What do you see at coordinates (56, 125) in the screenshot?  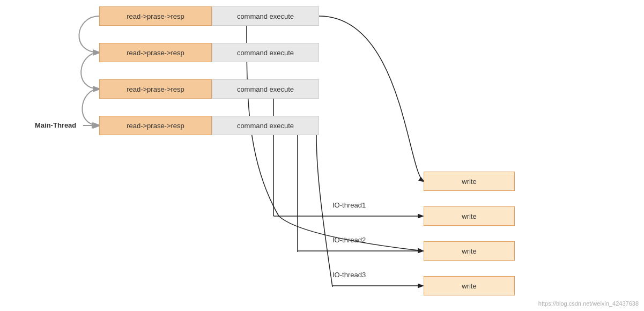 I see `main-thread-label: Main-Thread` at bounding box center [56, 125].